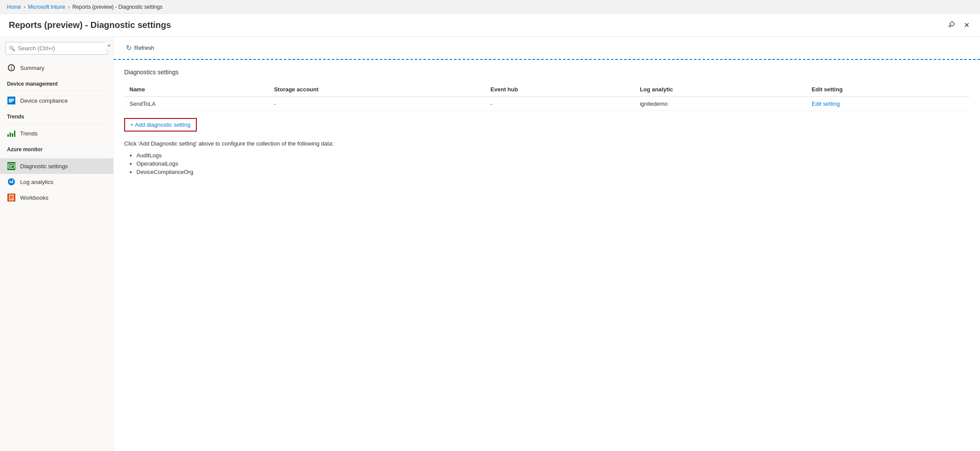 Image resolution: width=980 pixels, height=451 pixels. I want to click on table-row: SendToLA - - ignitedemo Edit setting, so click(547, 104).